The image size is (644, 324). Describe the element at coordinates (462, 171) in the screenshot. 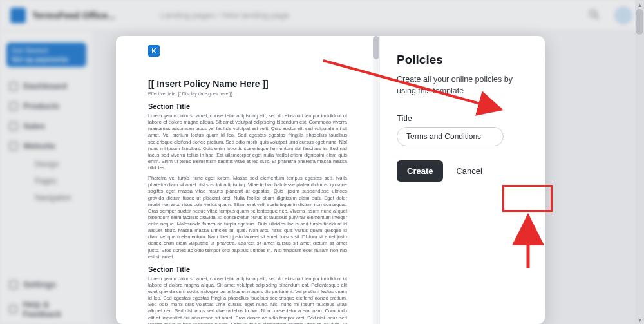

I see `form-actions: Create Cancel` at that location.